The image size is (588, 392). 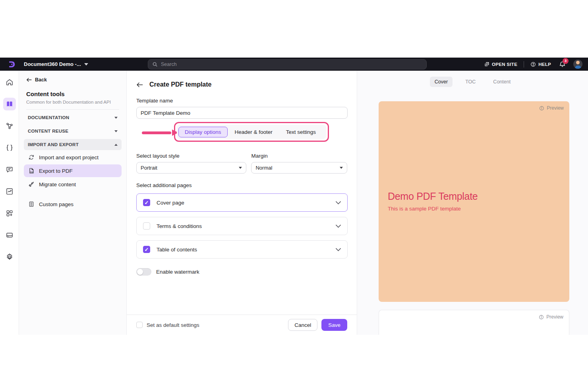 What do you see at coordinates (303, 325) in the screenshot?
I see `cancel-button: Cancel` at bounding box center [303, 325].